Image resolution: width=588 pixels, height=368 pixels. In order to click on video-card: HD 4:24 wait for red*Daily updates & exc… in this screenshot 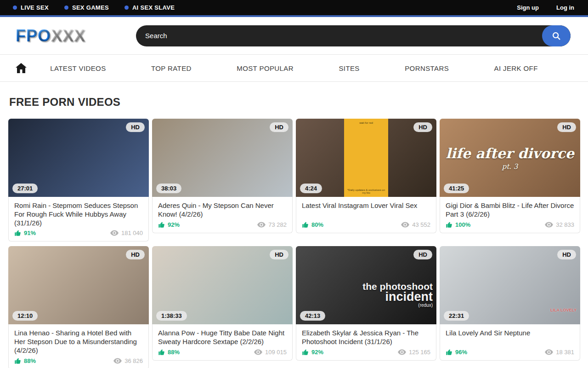, I will do `click(366, 180)`.